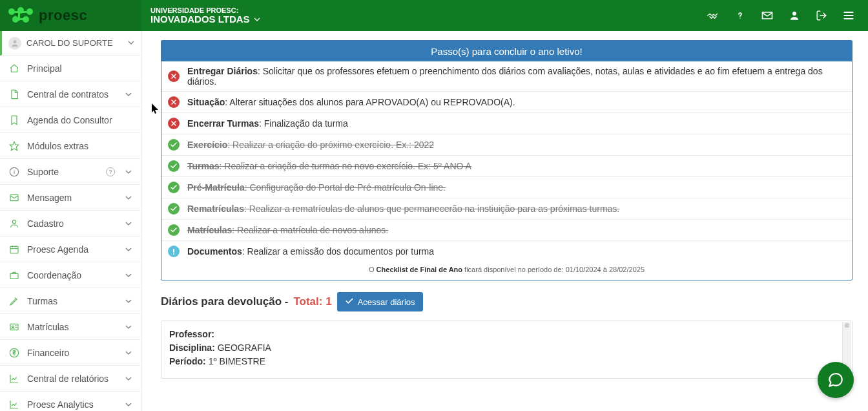  What do you see at coordinates (15, 43) in the screenshot?
I see `avatar-icon` at bounding box center [15, 43].